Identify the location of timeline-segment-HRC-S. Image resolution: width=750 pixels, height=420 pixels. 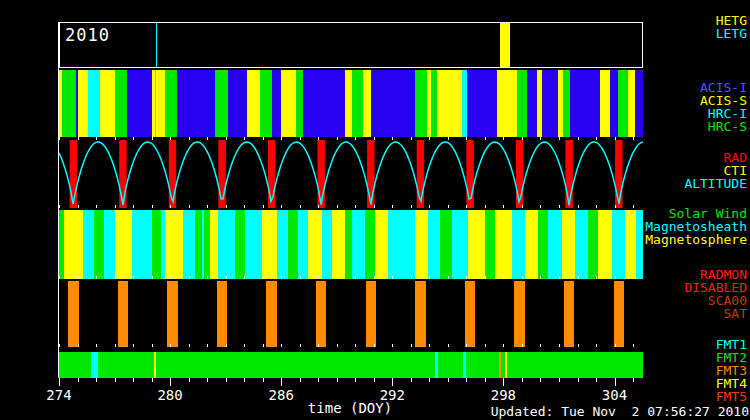
(522, 104).